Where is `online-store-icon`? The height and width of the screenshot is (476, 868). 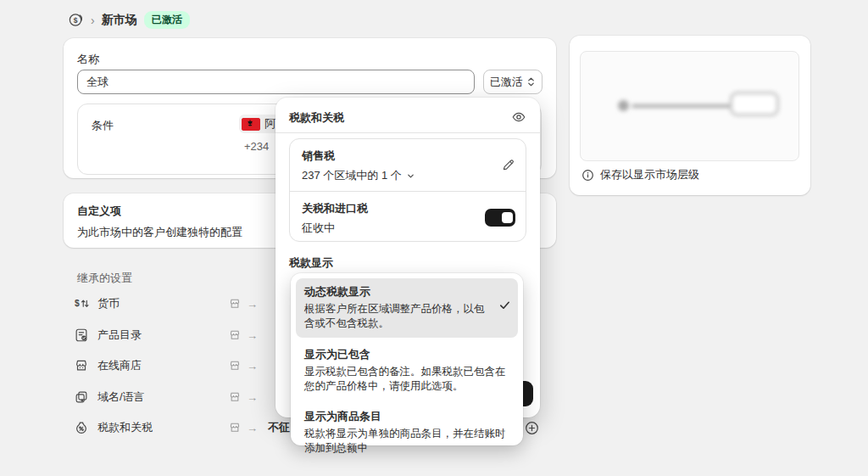 online-store-icon is located at coordinates (81, 366).